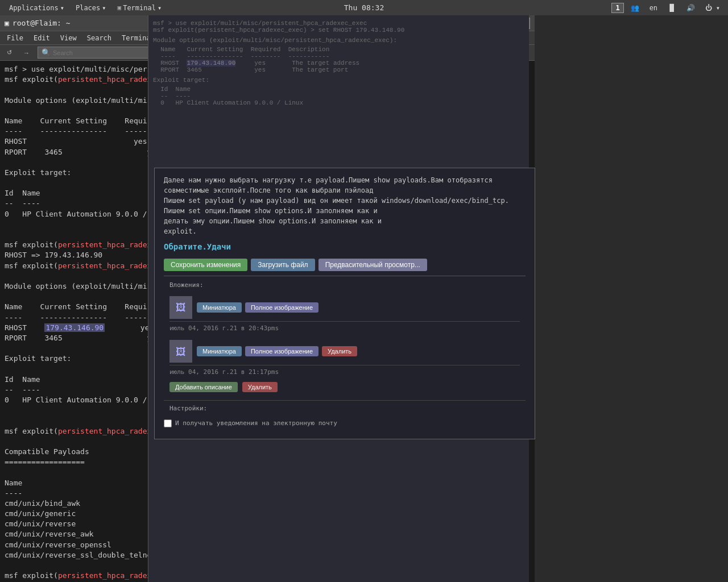 The height and width of the screenshot is (582, 728). Describe the element at coordinates (181, 307) in the screenshot. I see `attachment-thumb-1: 🖼` at that location.